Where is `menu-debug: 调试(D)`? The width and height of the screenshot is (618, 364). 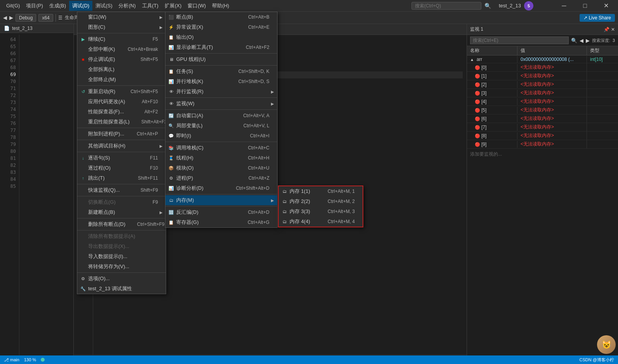 menu-debug: 调试(D) is located at coordinates (81, 6).